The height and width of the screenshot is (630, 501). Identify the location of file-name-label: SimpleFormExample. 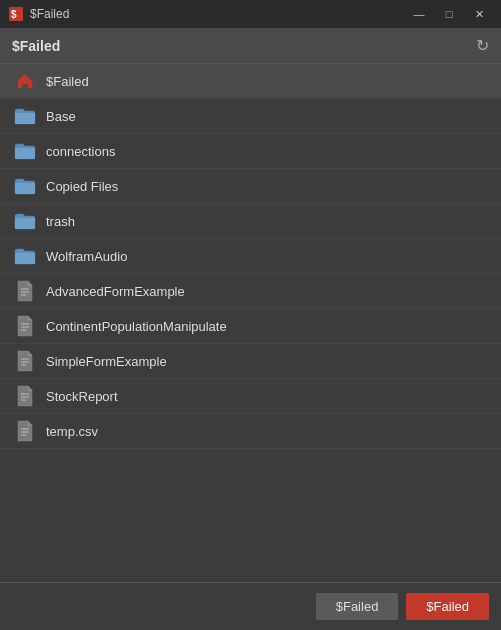
(106, 362).